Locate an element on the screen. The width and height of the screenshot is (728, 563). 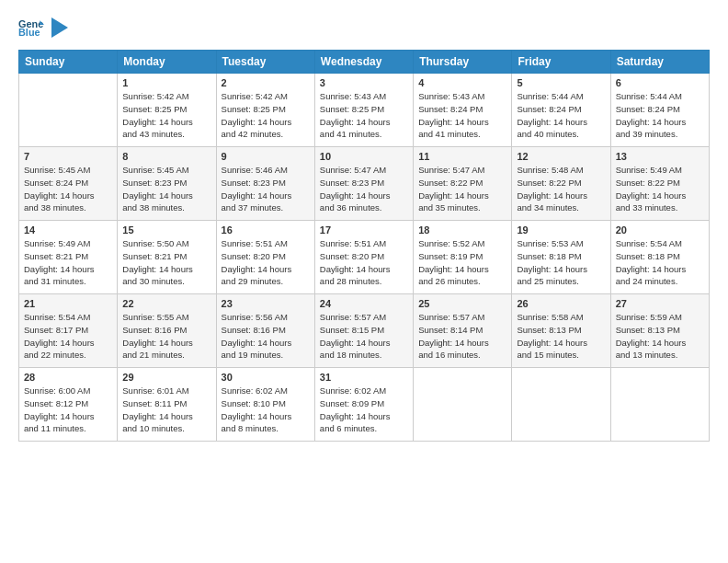
day-number: 20 is located at coordinates (660, 230).